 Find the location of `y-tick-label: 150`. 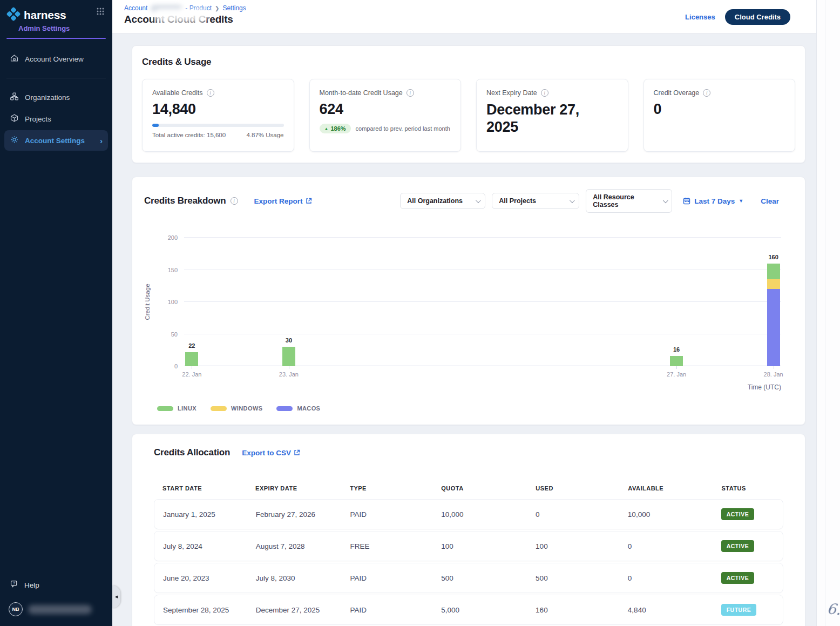

y-tick-label: 150 is located at coordinates (173, 270).